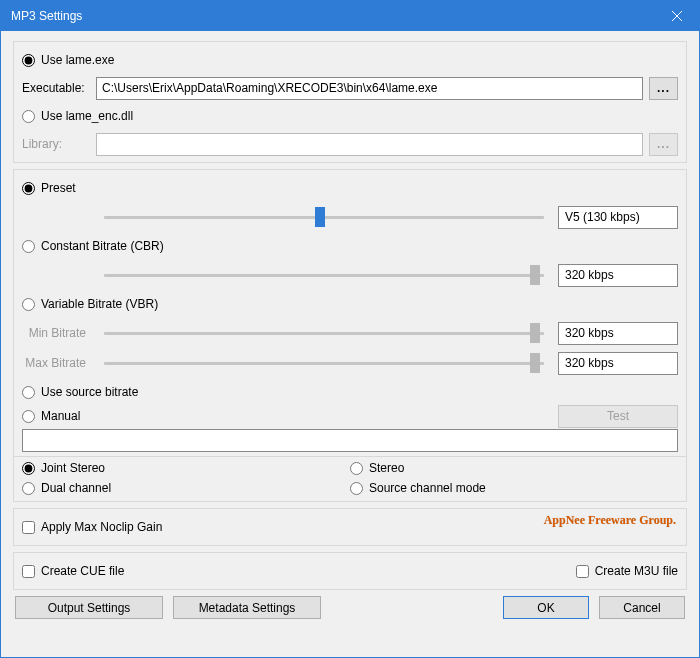  What do you see at coordinates (56, 363) in the screenshot?
I see `max-bitrate-label: Max Bitrate` at bounding box center [56, 363].